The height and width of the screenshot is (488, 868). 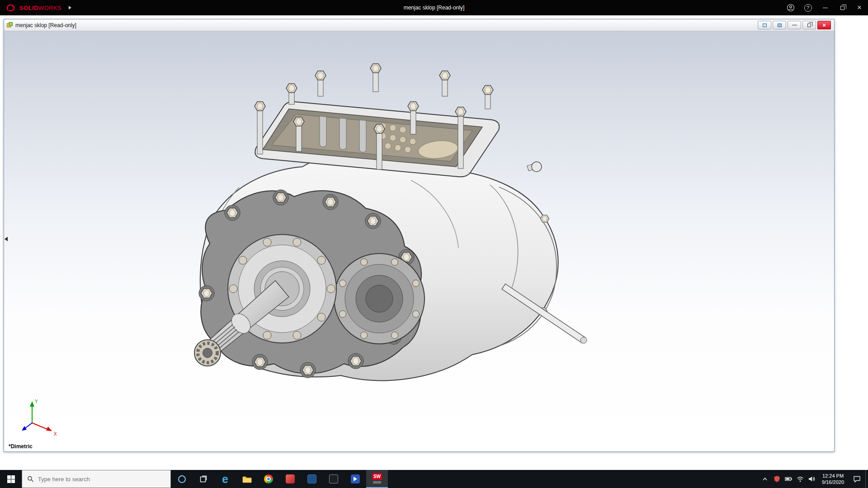 What do you see at coordinates (11, 479) in the screenshot?
I see `start-button` at bounding box center [11, 479].